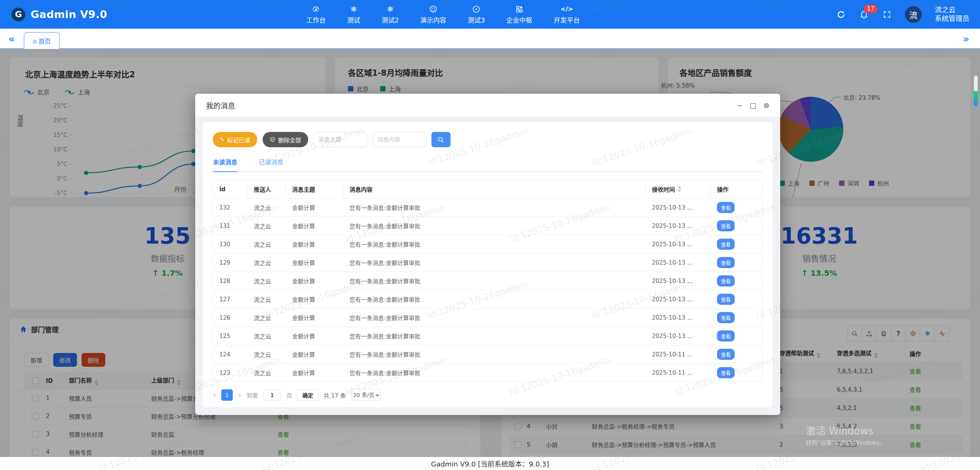 The width and height of the screenshot is (980, 470). I want to click on message-row: 129 流之云 金额计算 您有一条消息:金额计算审批 2025-10-13 ..…, so click(488, 263).